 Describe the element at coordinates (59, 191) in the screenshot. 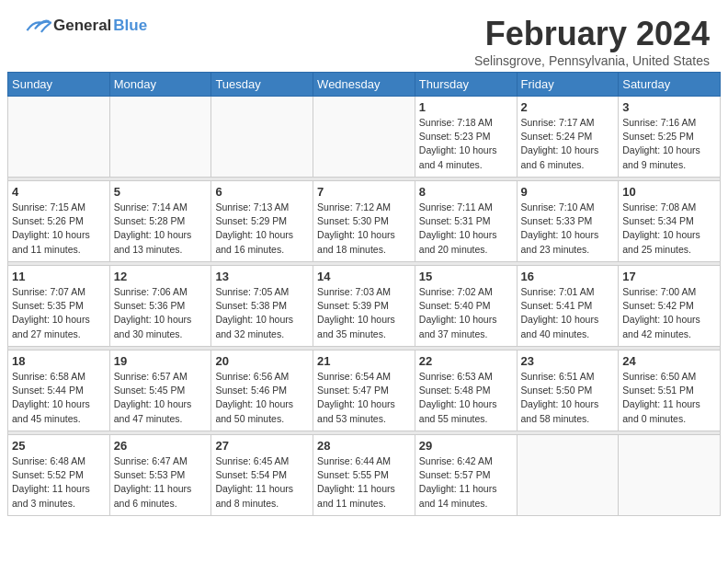

I see `day-number: 4` at that location.